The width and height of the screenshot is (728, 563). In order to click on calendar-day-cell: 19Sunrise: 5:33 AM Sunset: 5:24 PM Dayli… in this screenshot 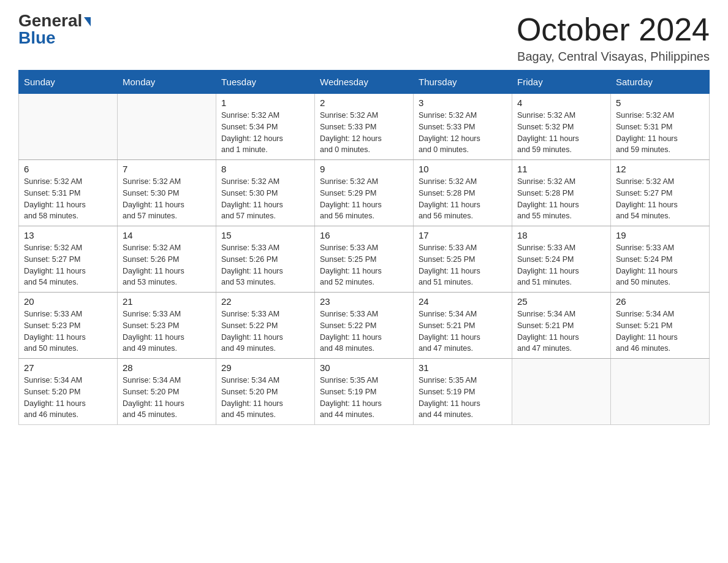, I will do `click(661, 259)`.